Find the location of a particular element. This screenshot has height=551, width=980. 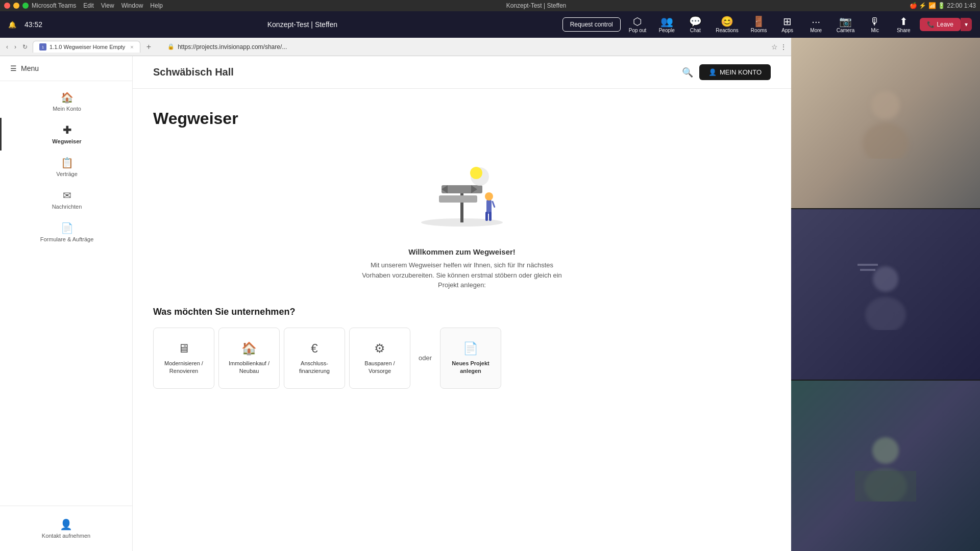

browser-refresh-button: ↻ is located at coordinates (25, 47).